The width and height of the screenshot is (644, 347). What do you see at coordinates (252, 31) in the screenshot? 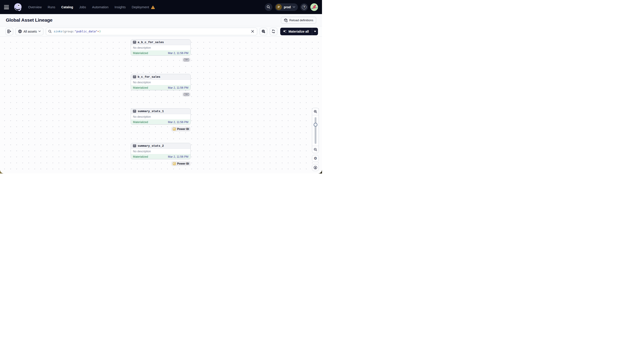
I see `close-icon` at bounding box center [252, 31].